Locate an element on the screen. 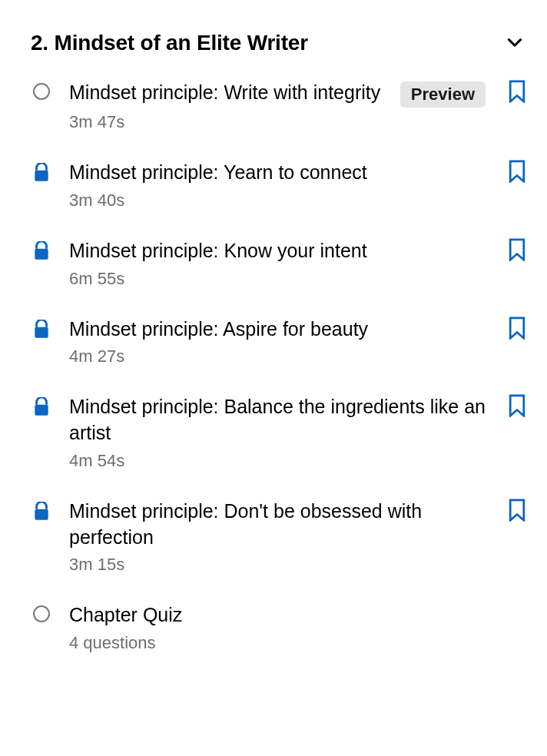 The image size is (547, 756). lesson-body: Mindset principle: Know your intent 6m 5… is located at coordinates (277, 264).